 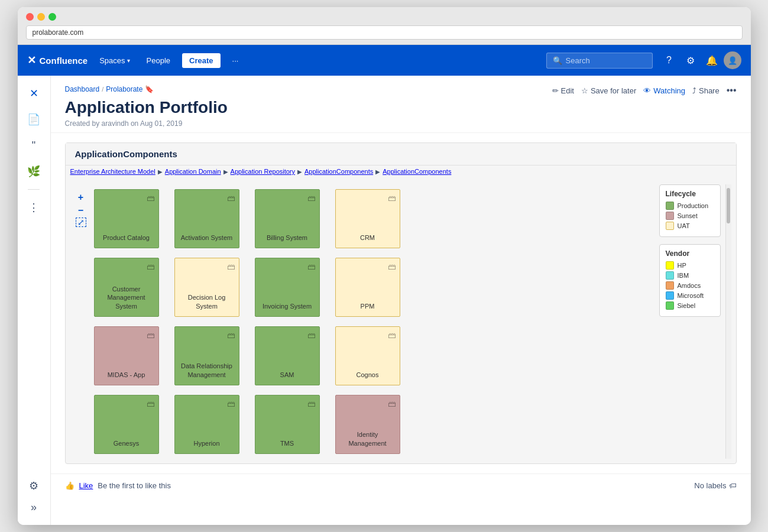 I want to click on sidebar-icon-quote: ", so click(x=34, y=145).